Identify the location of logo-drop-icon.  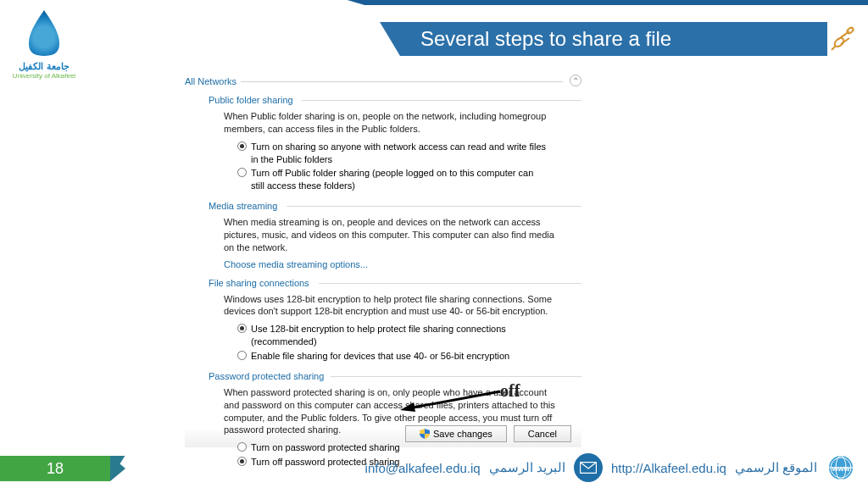
(44, 32).